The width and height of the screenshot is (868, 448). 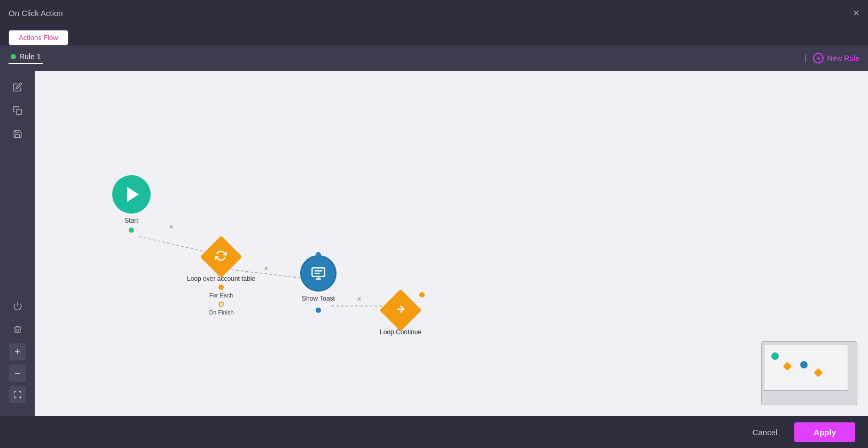 I want to click on bottom-bar: Cancel Apply, so click(x=434, y=432).